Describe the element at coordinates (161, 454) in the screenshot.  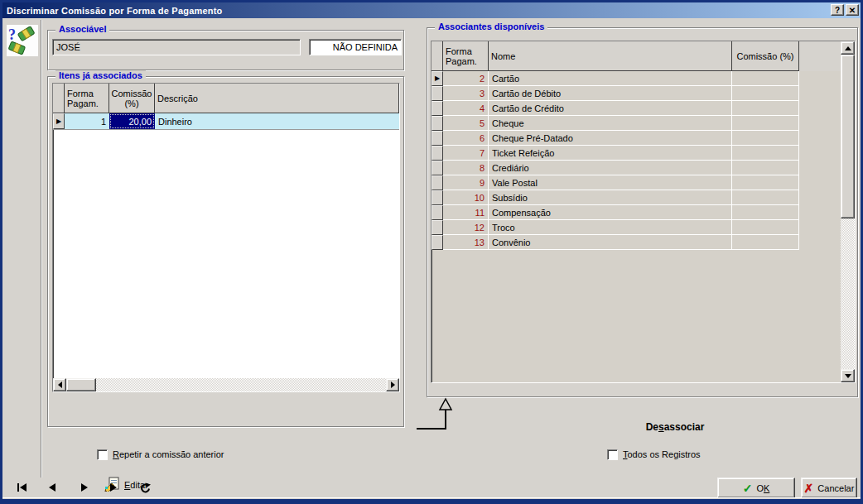
I see `repetir-checkbox: Repetir a comissão anterior` at that location.